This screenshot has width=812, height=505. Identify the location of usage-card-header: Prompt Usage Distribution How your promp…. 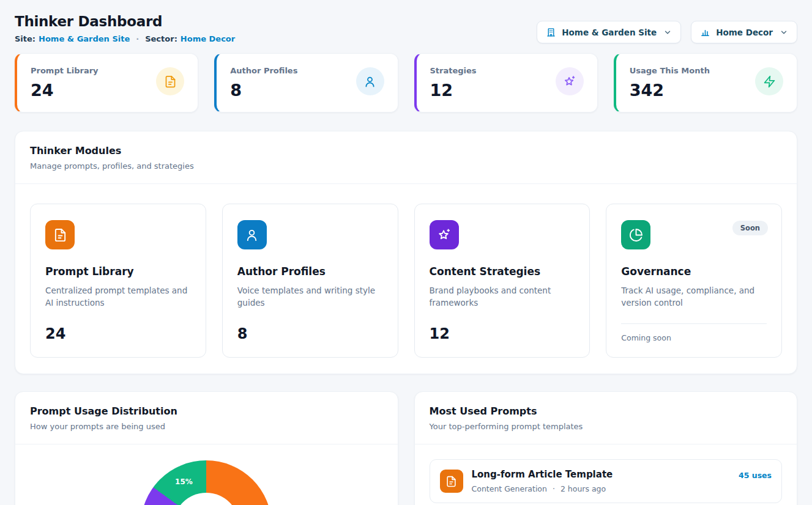
(207, 418).